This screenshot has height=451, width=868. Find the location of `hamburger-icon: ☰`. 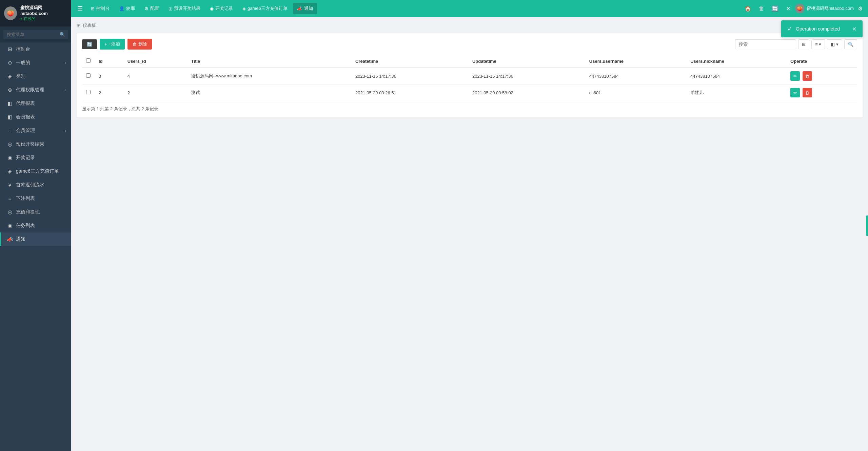

hamburger-icon: ☰ is located at coordinates (80, 8).